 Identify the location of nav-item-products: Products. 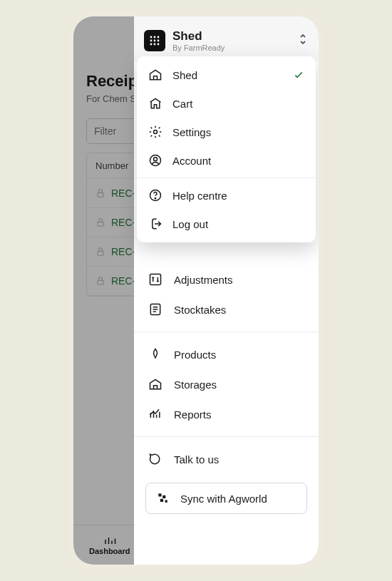
(227, 354).